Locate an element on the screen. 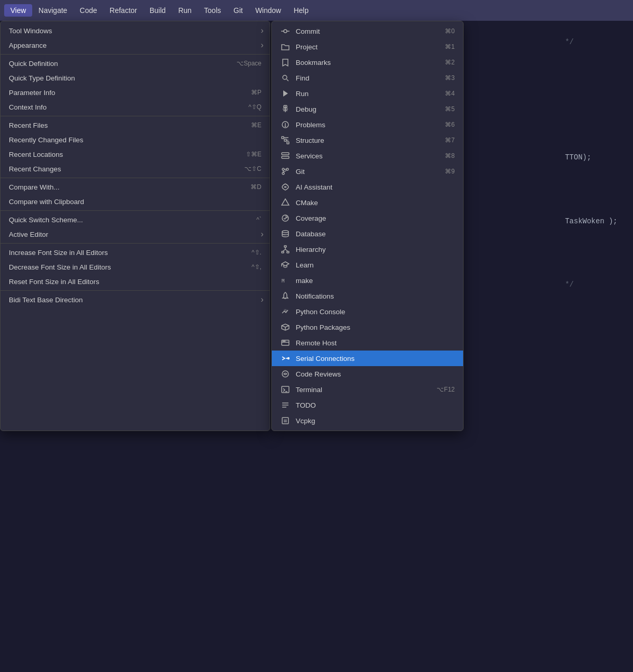 This screenshot has height=672, width=633. view-menu-item-compare-clipboard: Compare with Clipboard is located at coordinates (135, 201).